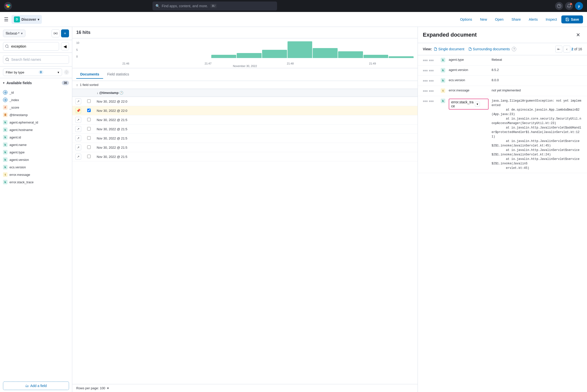 The width and height of the screenshot is (587, 392). What do you see at coordinates (245, 388) in the screenshot?
I see `pagination-bar: Rows per page: 100 ▾` at bounding box center [245, 388].